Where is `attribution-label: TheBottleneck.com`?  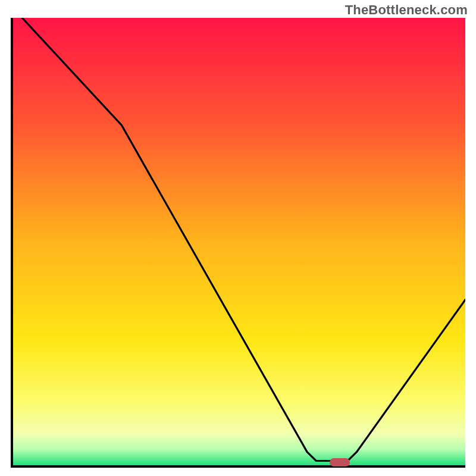 attribution-label: TheBottleneck.com is located at coordinates (406, 10).